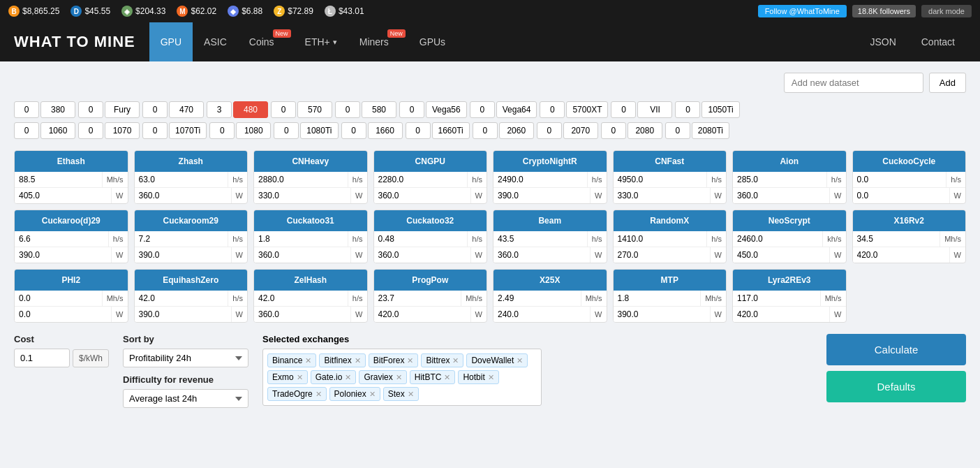 The height and width of the screenshot is (468, 980). I want to click on darkmode-button: dark mode, so click(946, 11).